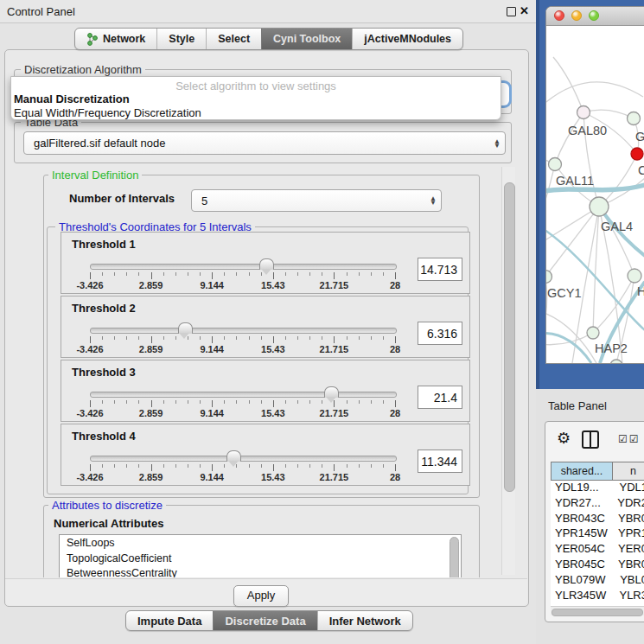 The width and height of the screenshot is (644, 644). Describe the element at coordinates (95, 175) in the screenshot. I see `interval-group-label: Interval Definition` at that location.